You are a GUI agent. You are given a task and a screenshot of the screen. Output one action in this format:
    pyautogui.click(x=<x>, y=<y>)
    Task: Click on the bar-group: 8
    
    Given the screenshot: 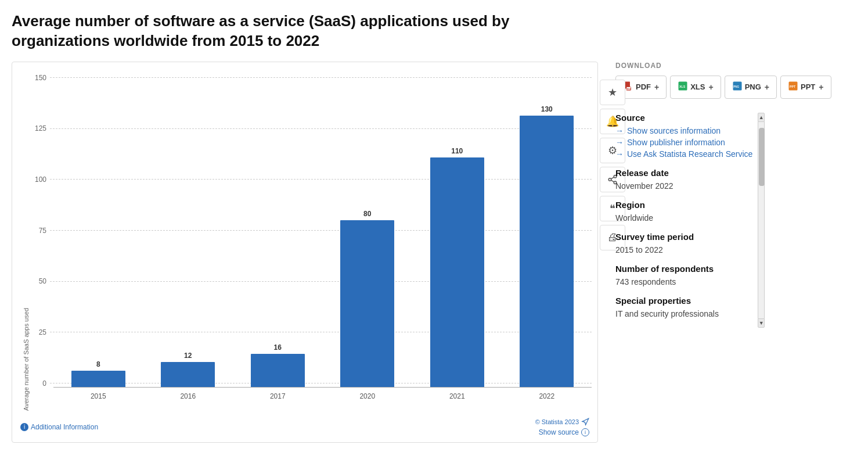 What is the action you would take?
    pyautogui.click(x=99, y=231)
    